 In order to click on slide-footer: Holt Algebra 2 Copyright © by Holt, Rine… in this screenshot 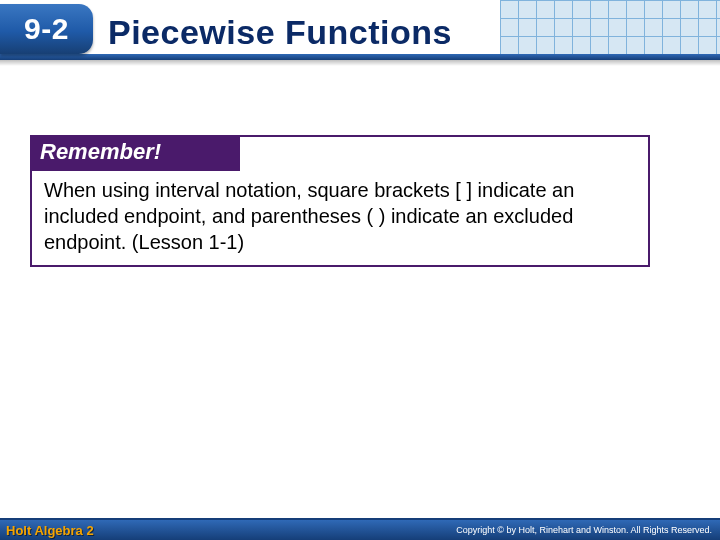, I will do `click(360, 529)`.